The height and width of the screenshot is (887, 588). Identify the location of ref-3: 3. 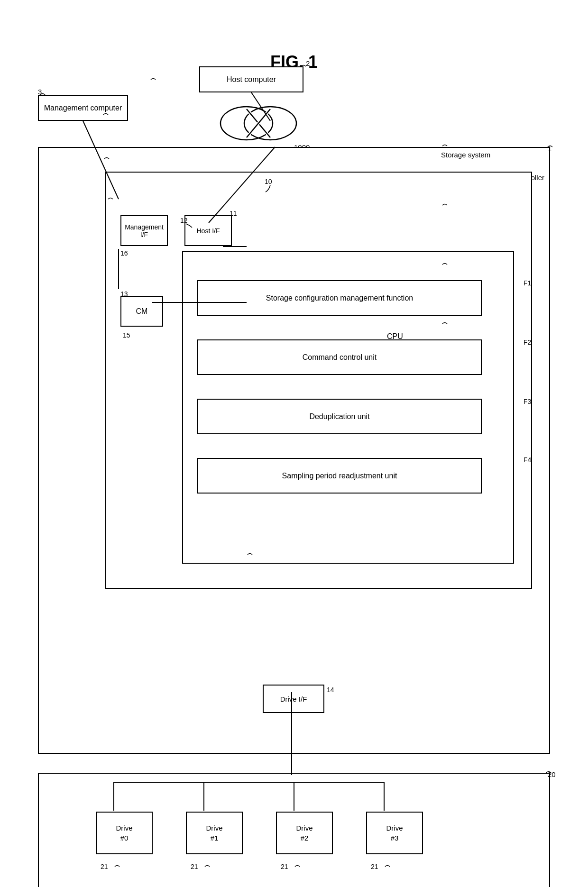
(40, 92).